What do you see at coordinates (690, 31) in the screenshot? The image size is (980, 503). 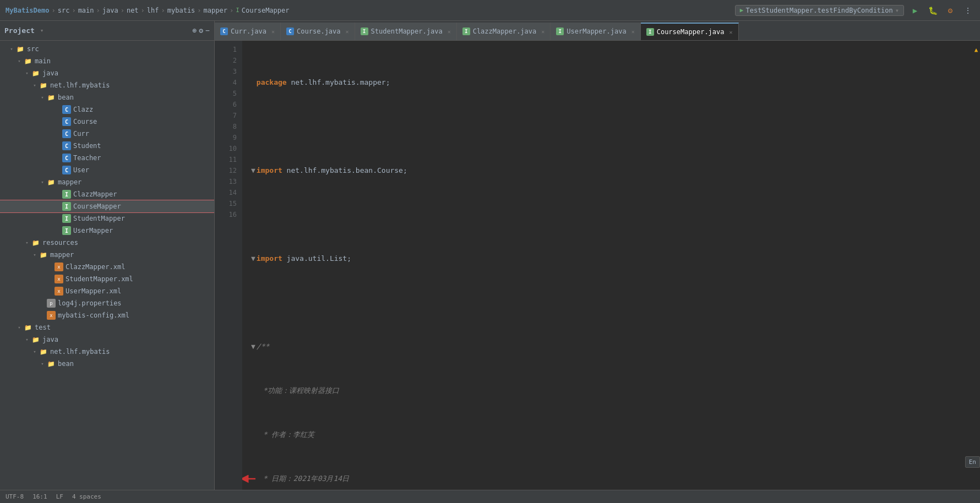 I see `tab-coursemapper: I CourseMapper.java ✕` at bounding box center [690, 31].